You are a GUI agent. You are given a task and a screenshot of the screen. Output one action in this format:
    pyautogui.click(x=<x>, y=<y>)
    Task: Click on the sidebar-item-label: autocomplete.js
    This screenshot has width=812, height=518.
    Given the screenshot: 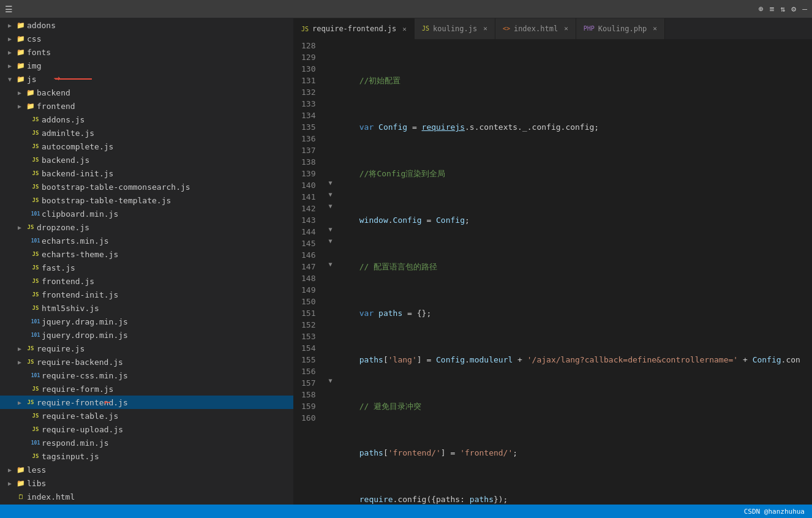 What is the action you would take?
    pyautogui.click(x=77, y=147)
    